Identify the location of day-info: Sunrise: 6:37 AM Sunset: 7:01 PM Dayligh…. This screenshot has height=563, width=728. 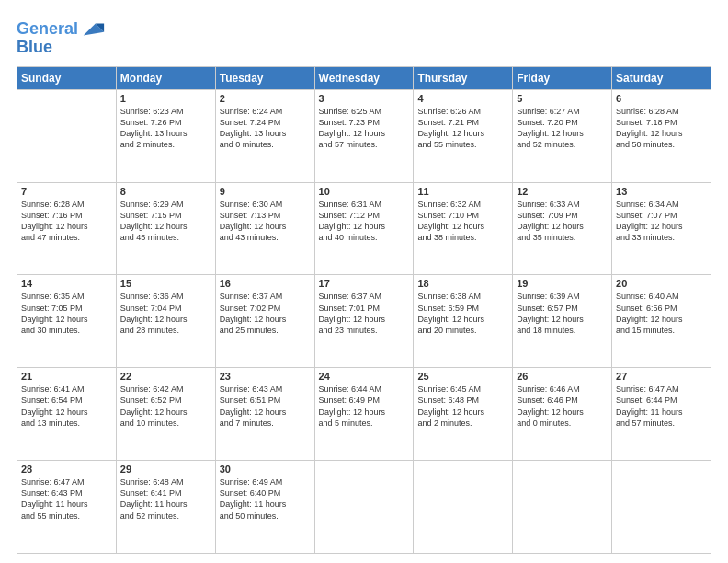
(364, 313).